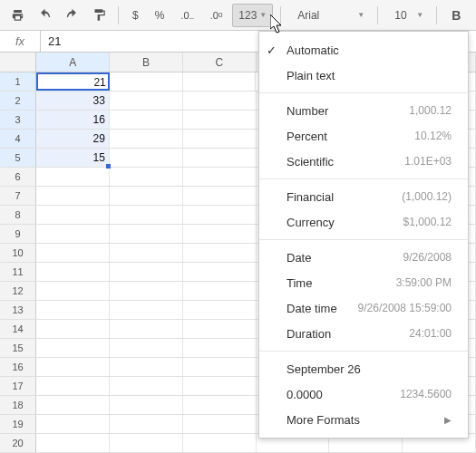 The image size is (476, 453). What do you see at coordinates (18, 158) in the screenshot?
I see `row-header: 5` at bounding box center [18, 158].